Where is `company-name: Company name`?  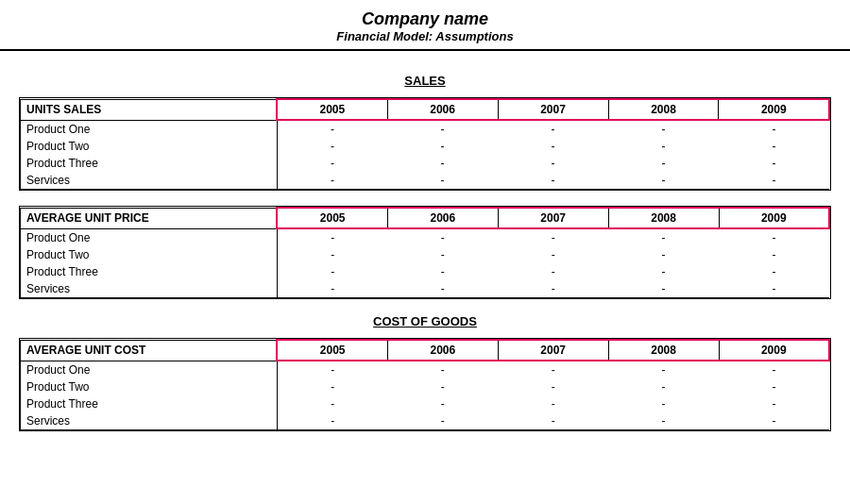 company-name: Company name is located at coordinates (425, 19).